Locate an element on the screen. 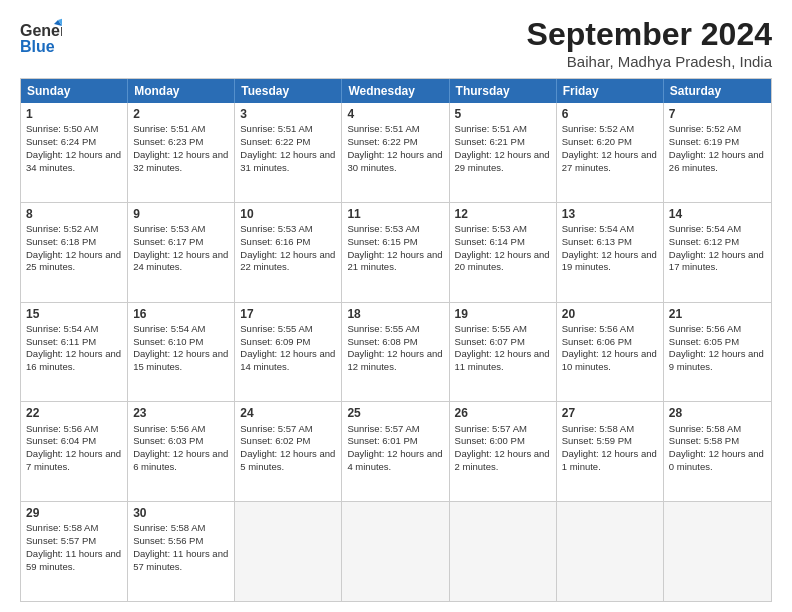 This screenshot has width=792, height=612. day-cell: 12Sunrise: 5:53 AMSunset: 6:14 PMDayligh… is located at coordinates (504, 252).